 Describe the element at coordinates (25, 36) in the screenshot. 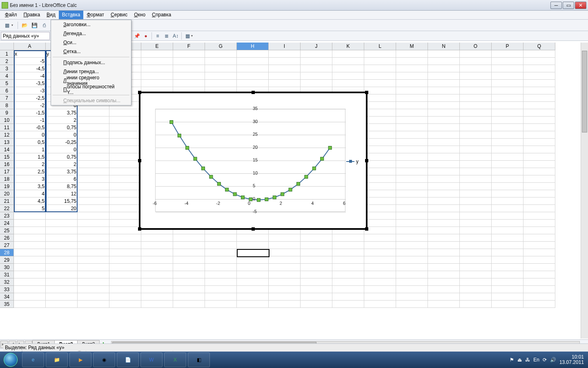

I see `name-box: Ряд данных «y»` at that location.